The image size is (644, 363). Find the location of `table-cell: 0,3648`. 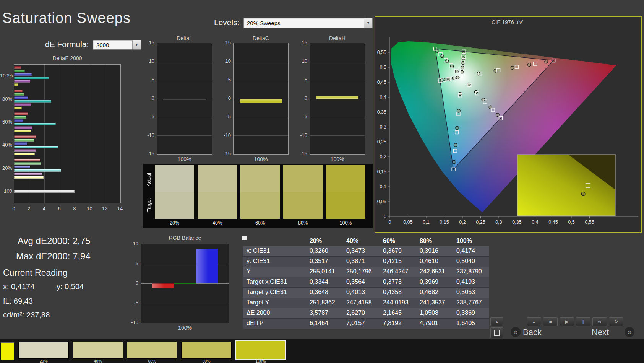

table-cell: 0,3648 is located at coordinates (324, 293).